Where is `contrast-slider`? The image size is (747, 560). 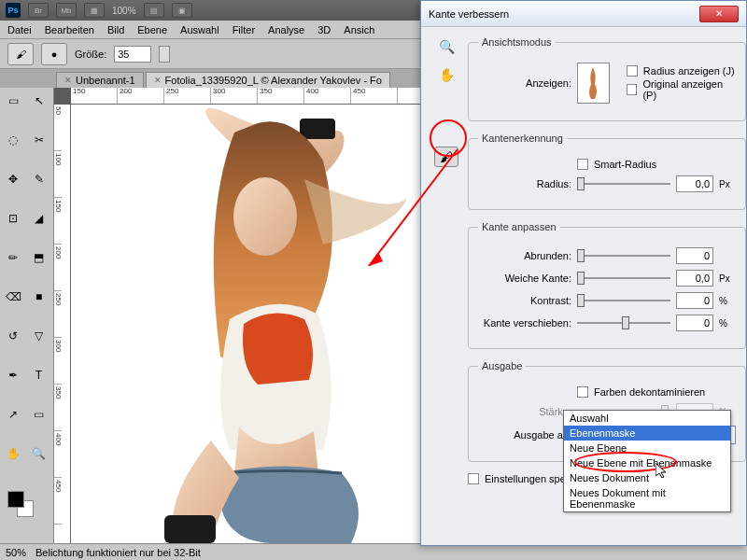 contrast-slider is located at coordinates (624, 301).